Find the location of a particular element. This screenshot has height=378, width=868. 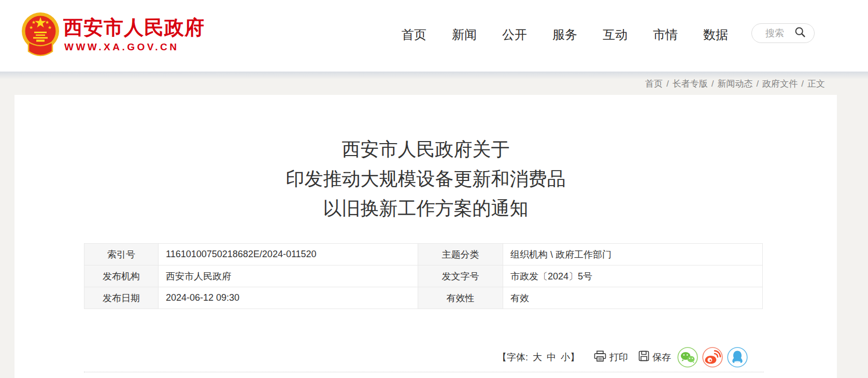

table-row: 索引号 11610100750218682E/2024-011520 主题分类 … is located at coordinates (424, 255).